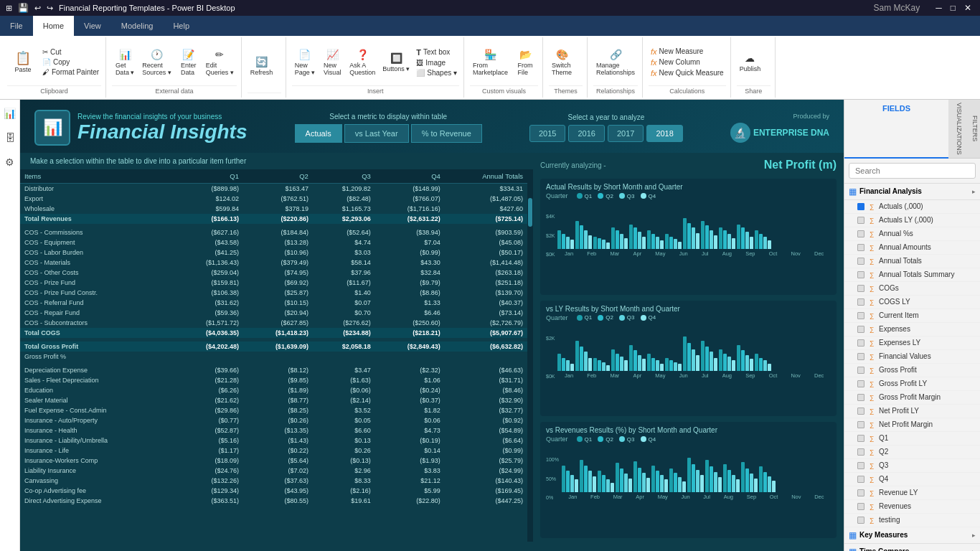 The image size is (980, 551). What do you see at coordinates (53, 26) in the screenshot?
I see `tab-home: Home` at bounding box center [53, 26].